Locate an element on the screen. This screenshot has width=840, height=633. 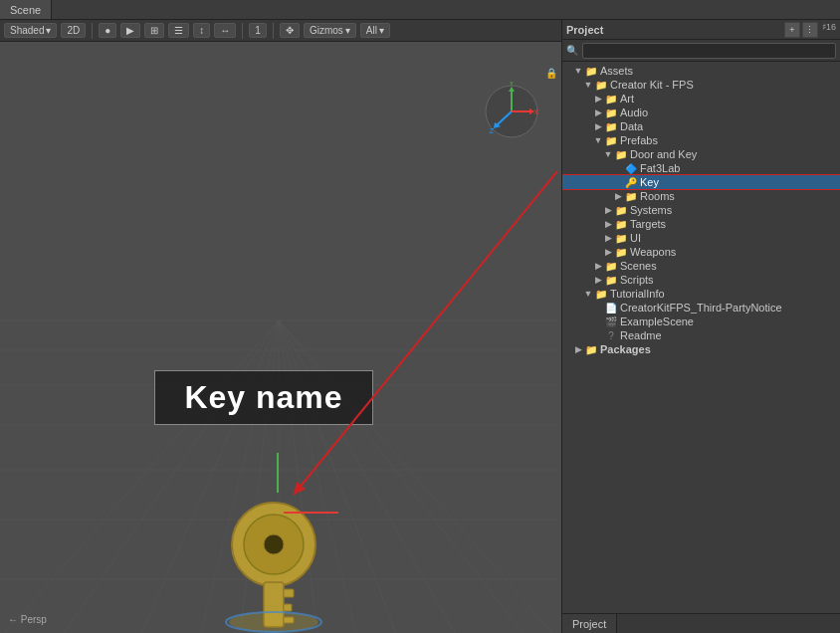
mode-2d-label: 2D is located at coordinates (74, 30).